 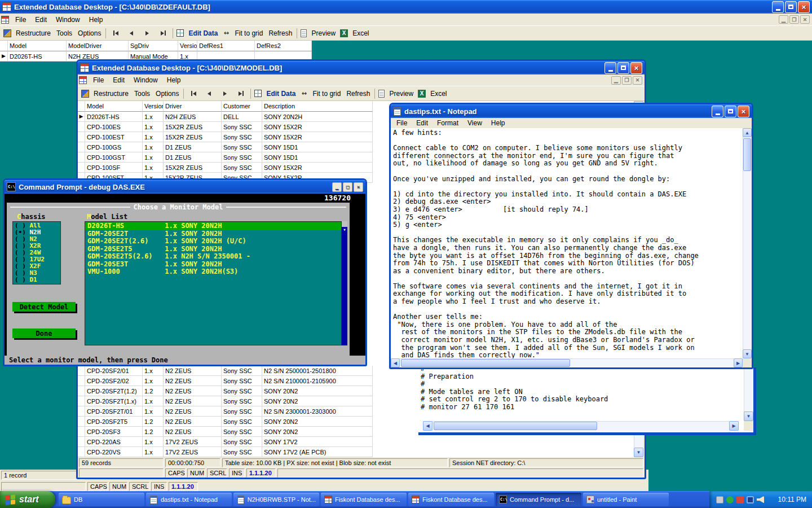 What do you see at coordinates (213, 283) in the screenshot?
I see `model-listbox: D2026T-HS 1.x SONY 20N2HGDM-20SE2T 1.x S…` at bounding box center [213, 283].